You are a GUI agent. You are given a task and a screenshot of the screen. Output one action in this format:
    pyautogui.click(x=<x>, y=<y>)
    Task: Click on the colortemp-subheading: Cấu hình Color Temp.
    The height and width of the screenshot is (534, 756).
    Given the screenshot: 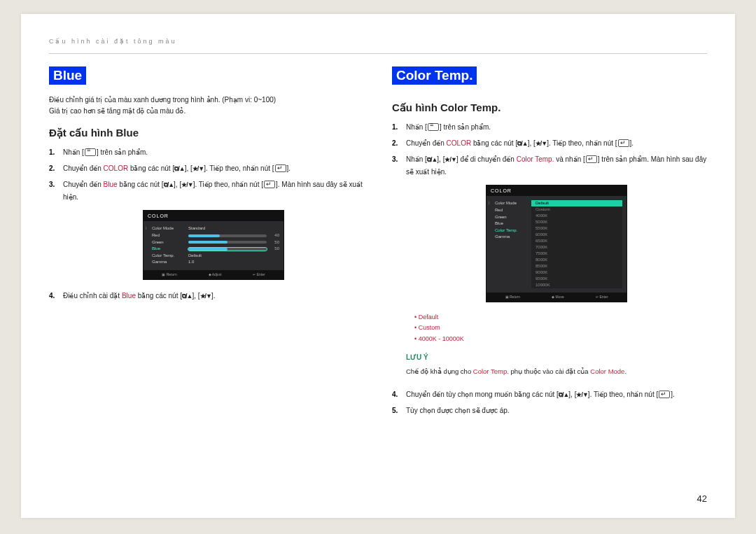 What is the action you would take?
    pyautogui.click(x=550, y=108)
    